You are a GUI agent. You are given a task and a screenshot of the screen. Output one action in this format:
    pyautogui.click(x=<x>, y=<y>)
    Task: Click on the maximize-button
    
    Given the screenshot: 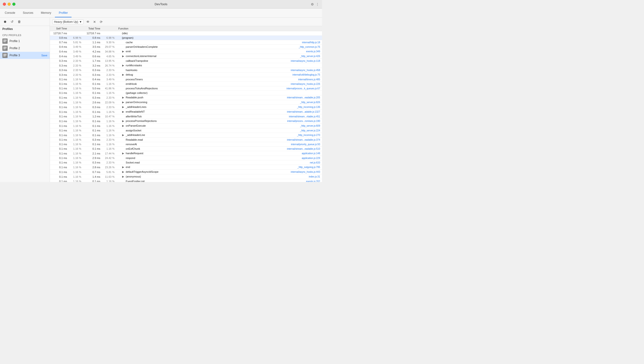 What is the action you would take?
    pyautogui.click(x=14, y=4)
    